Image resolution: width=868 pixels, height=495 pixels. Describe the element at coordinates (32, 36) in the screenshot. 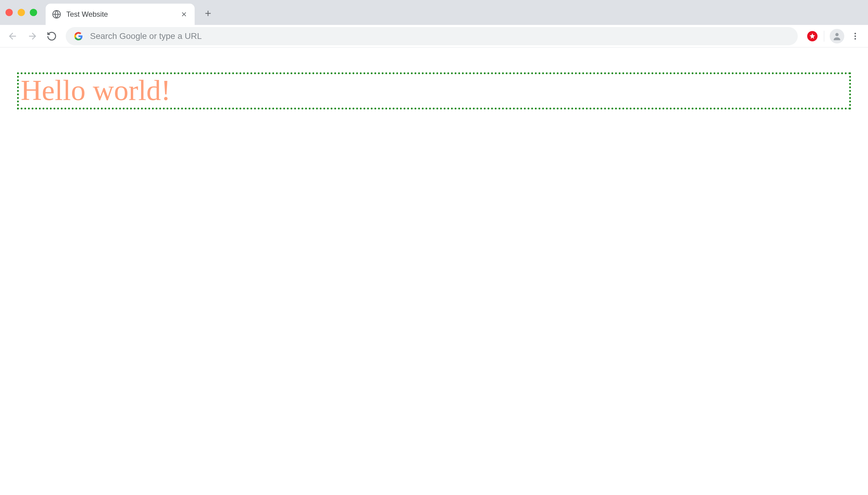

I see `forward-button` at that location.